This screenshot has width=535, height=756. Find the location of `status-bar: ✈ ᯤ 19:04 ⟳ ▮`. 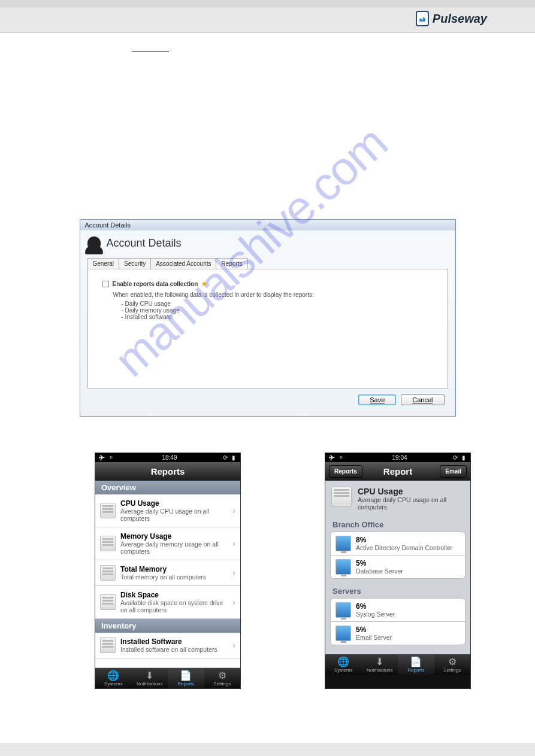

status-bar: ✈ ᯤ 19:04 ⟳ ▮ is located at coordinates (398, 457).